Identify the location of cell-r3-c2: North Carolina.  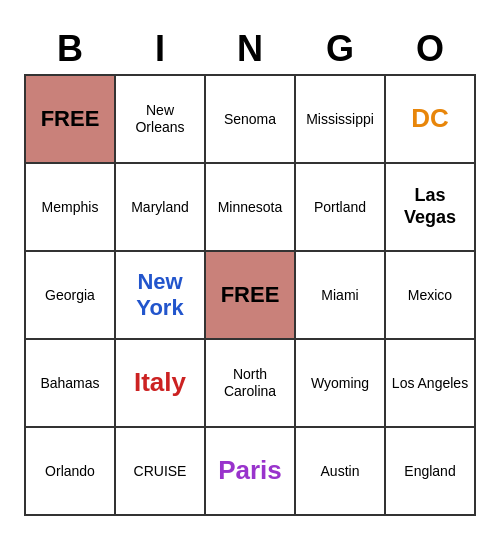
(251, 384).